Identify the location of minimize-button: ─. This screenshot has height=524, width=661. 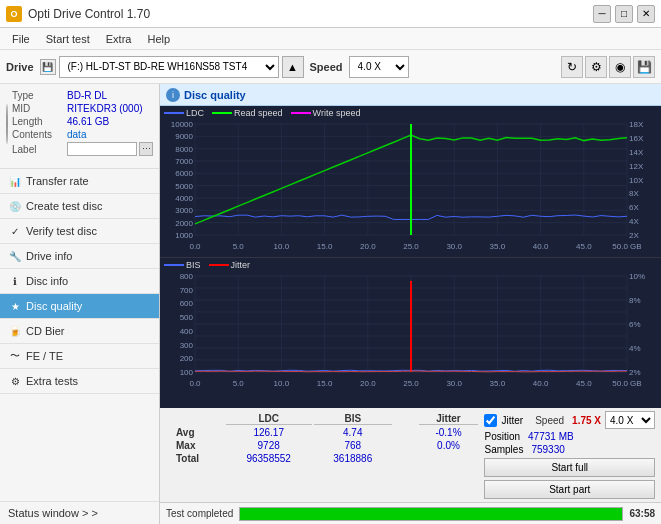
(602, 14).